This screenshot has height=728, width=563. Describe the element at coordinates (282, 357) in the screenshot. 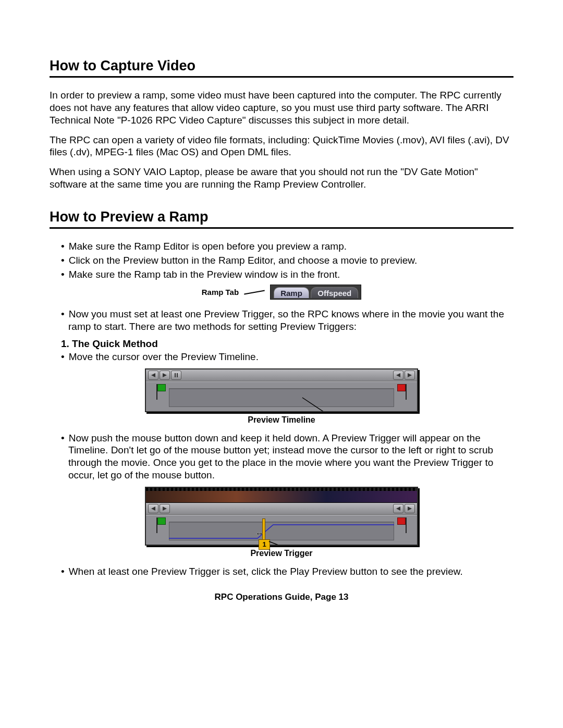

I see `bullet-item: Move the cursor over the Preview Timelin…` at that location.